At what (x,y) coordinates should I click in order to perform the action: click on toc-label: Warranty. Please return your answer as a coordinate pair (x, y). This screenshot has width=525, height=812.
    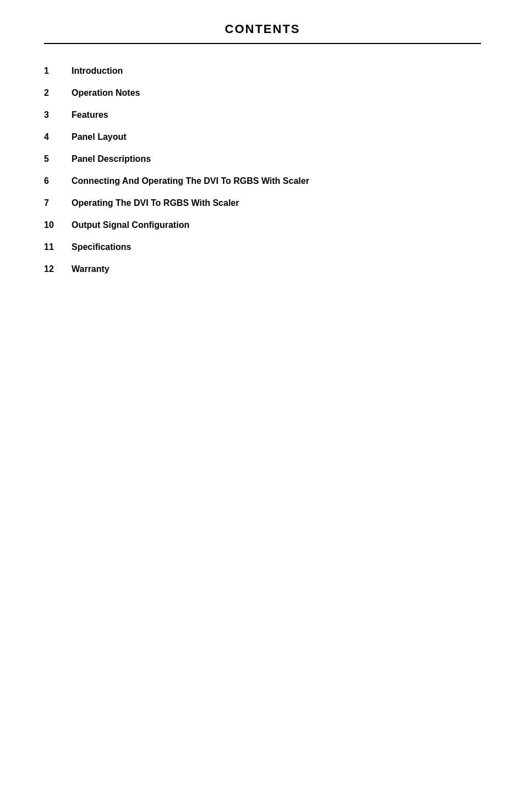
    Looking at the image, I should click on (90, 269).